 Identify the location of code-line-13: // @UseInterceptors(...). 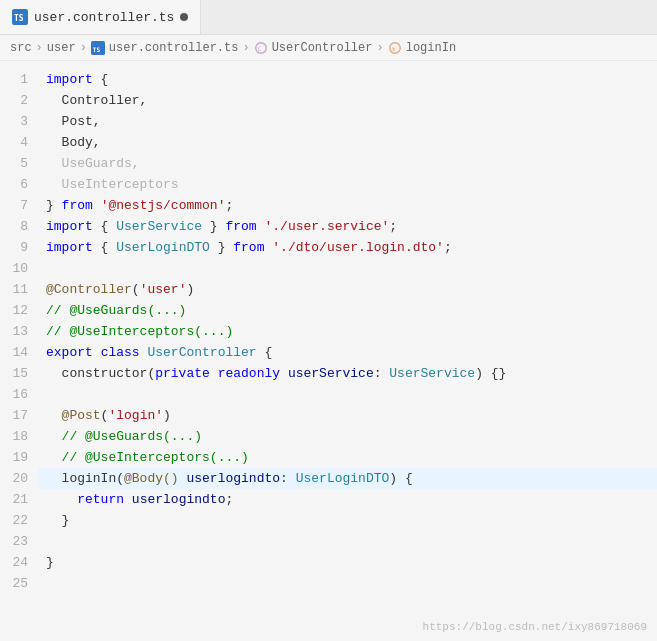
(352, 332).